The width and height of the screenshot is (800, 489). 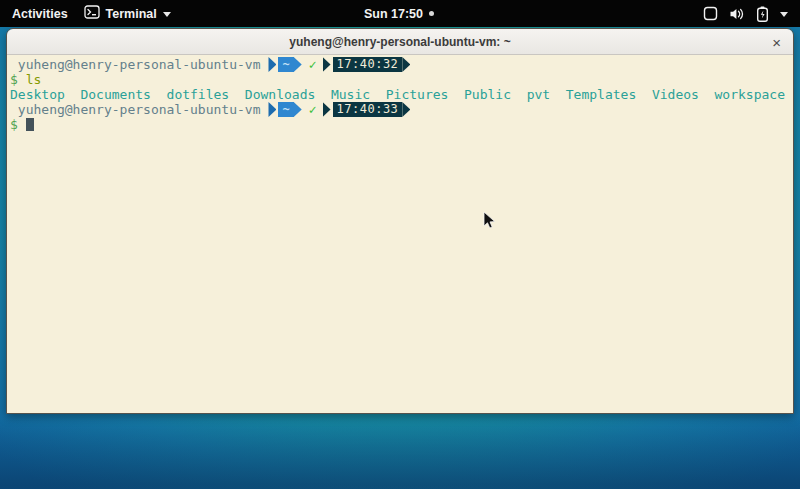 What do you see at coordinates (368, 64) in the screenshot?
I see `prompt-time: 17:40:32` at bounding box center [368, 64].